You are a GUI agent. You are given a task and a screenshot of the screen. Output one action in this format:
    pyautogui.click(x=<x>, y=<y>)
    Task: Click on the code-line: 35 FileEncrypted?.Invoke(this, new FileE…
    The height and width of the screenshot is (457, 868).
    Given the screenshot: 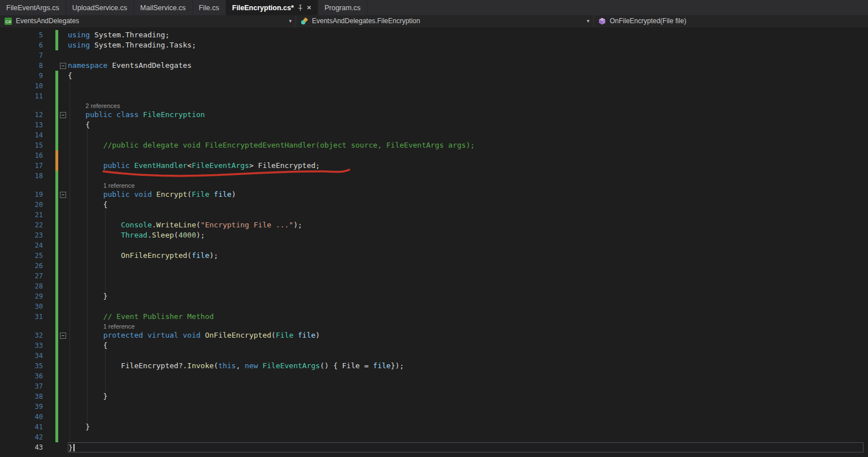 What is the action you would take?
    pyautogui.click(x=434, y=366)
    